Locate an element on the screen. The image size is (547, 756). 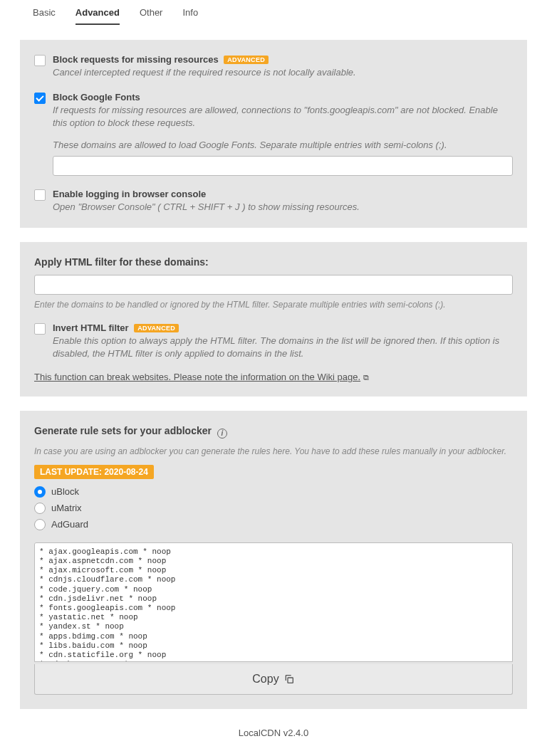
fonts-allowlist-input is located at coordinates (283, 166).